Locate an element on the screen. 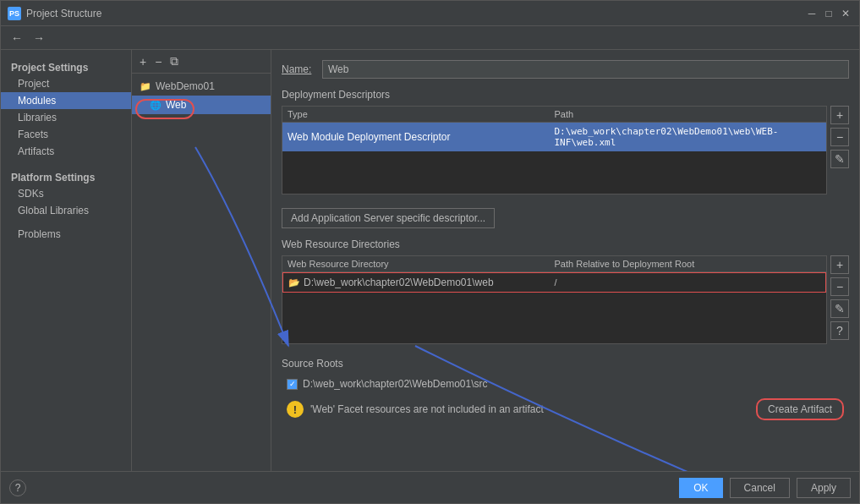 Image resolution: width=860 pixels, height=504 pixels. deployment-table-empty is located at coordinates (555, 173).